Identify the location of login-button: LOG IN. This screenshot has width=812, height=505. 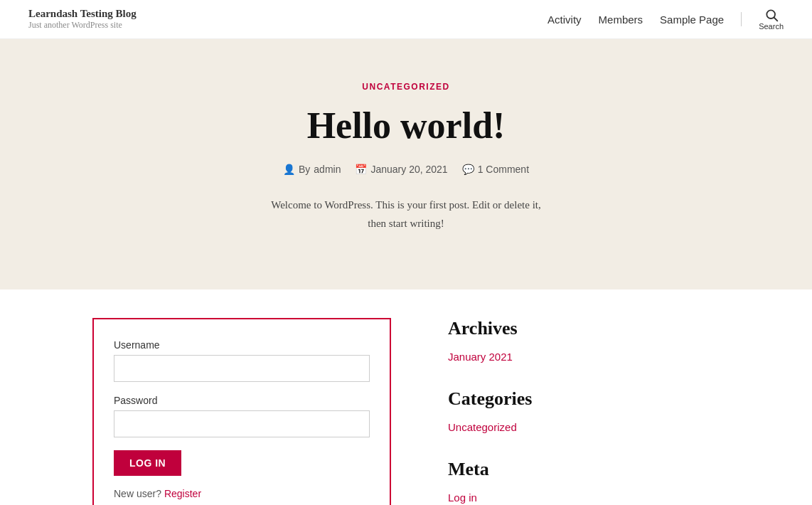
(148, 463).